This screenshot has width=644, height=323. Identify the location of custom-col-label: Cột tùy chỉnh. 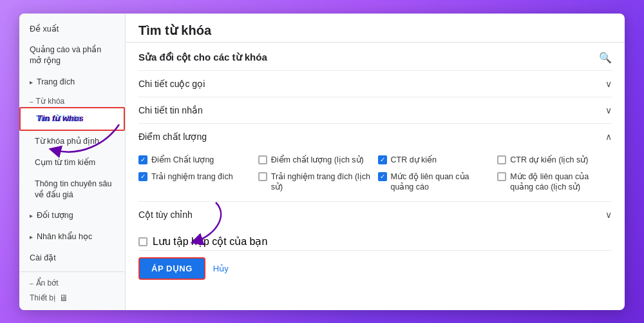
(166, 215).